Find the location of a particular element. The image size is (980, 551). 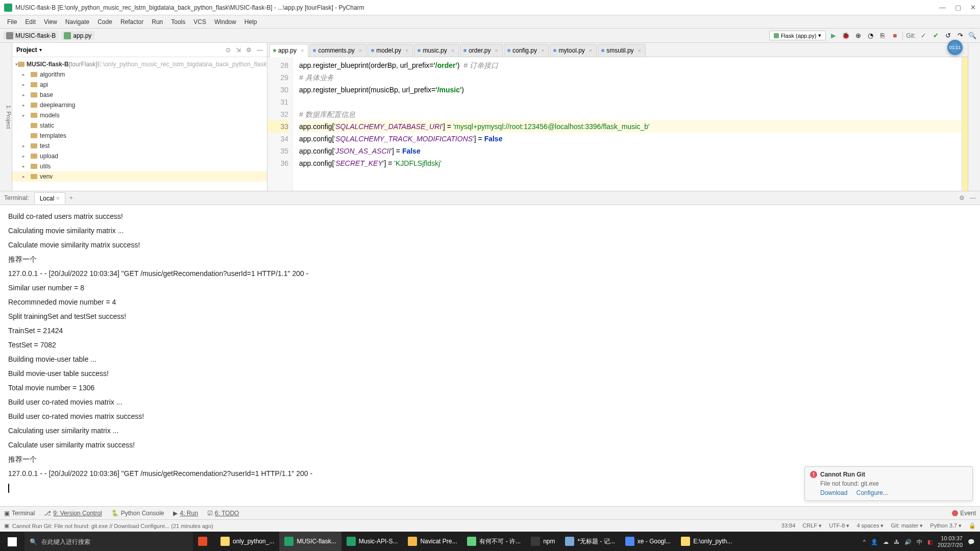

status-tool-toggle: ▣ is located at coordinates (7, 525).